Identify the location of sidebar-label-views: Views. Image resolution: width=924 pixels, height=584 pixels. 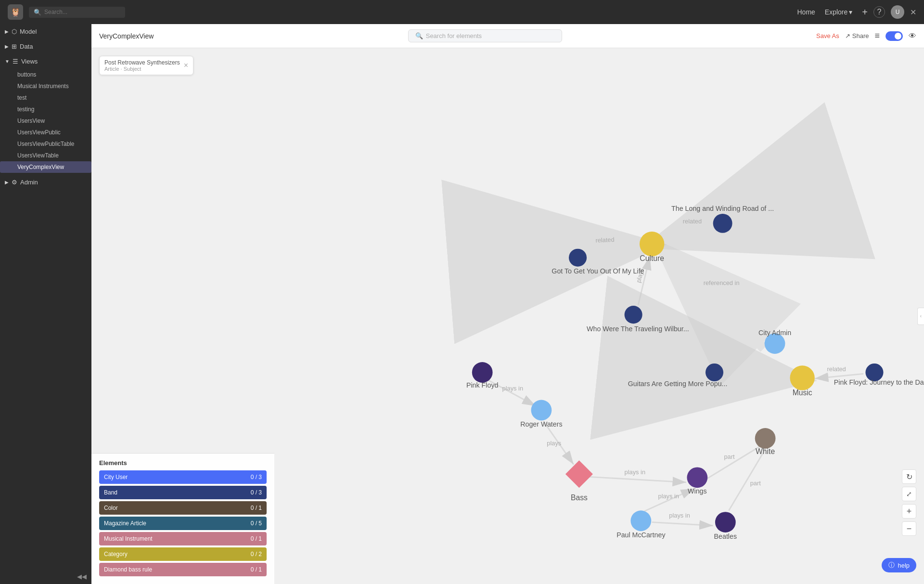
(29, 62).